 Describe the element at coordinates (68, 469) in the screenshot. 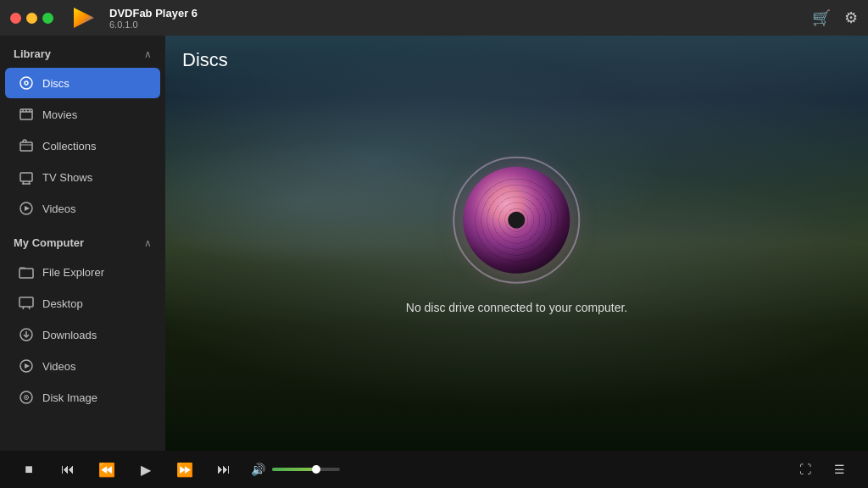

I see `prev-track-button: ⏮` at that location.